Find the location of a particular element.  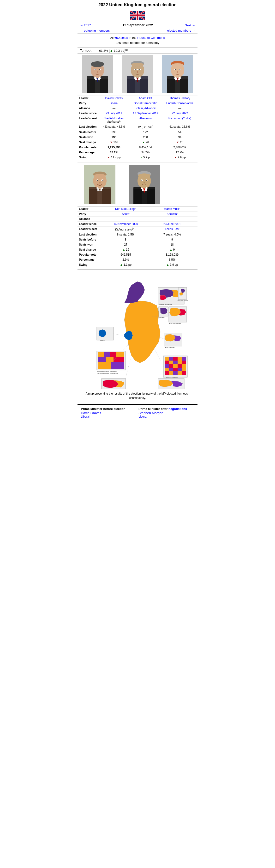

seat5-link: Leeds East is located at coordinates (172, 229).